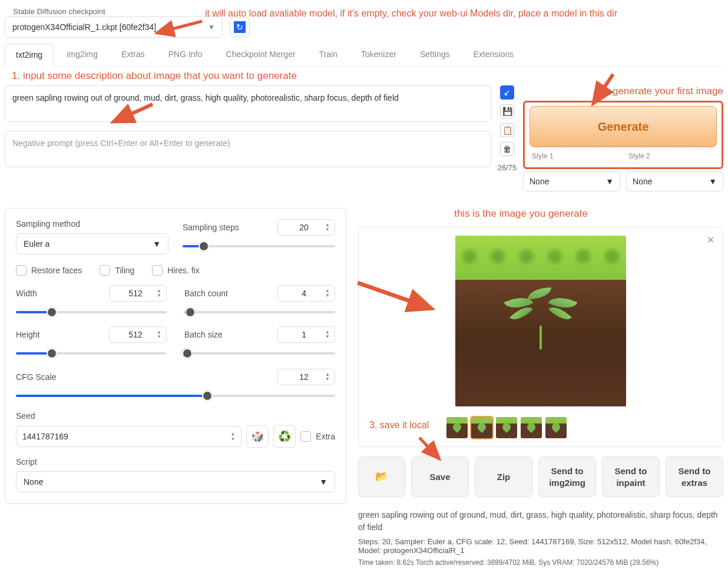  Describe the element at coordinates (694, 477) in the screenshot. I see `send-extras-button: Send to extras` at that location.